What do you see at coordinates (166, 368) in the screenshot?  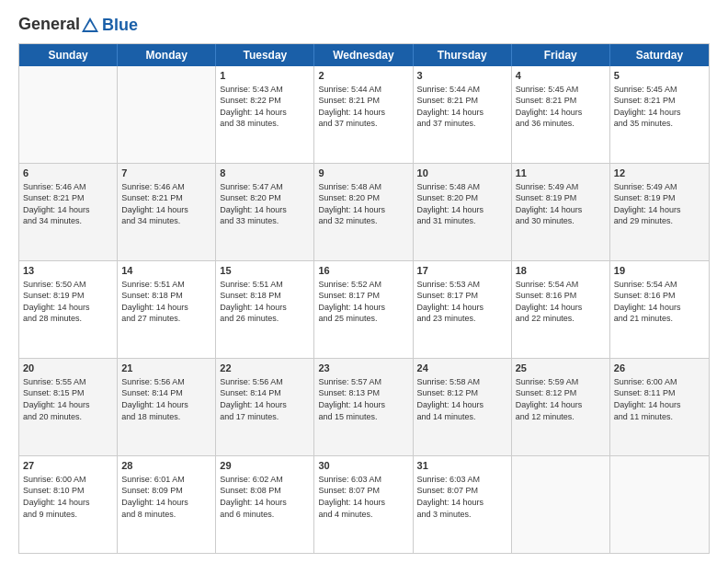 I see `day-number: 21` at bounding box center [166, 368].